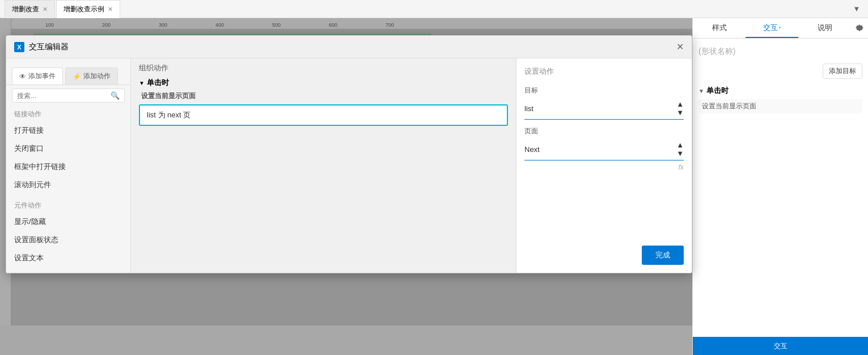  What do you see at coordinates (857, 9) in the screenshot?
I see `tab-dropdown: ▼` at bounding box center [857, 9].